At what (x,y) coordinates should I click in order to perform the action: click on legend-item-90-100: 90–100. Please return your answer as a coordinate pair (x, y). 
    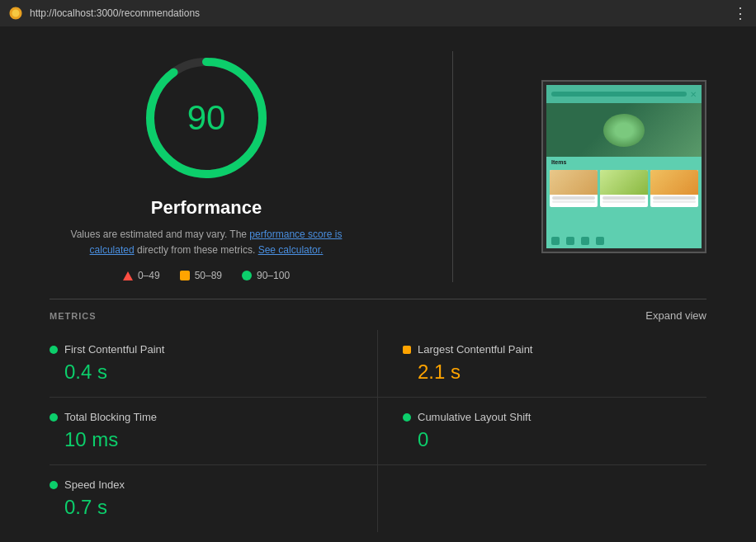
    Looking at the image, I should click on (266, 276).